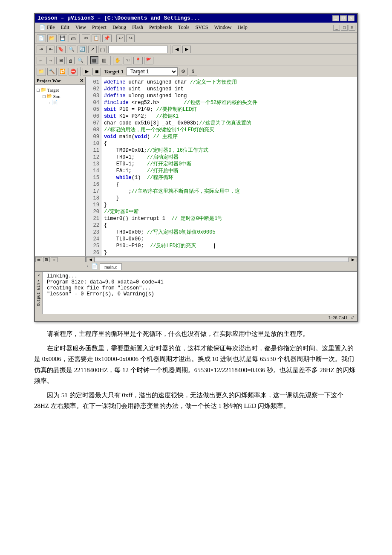  I want to click on pin-btn: 📍, so click(138, 61).